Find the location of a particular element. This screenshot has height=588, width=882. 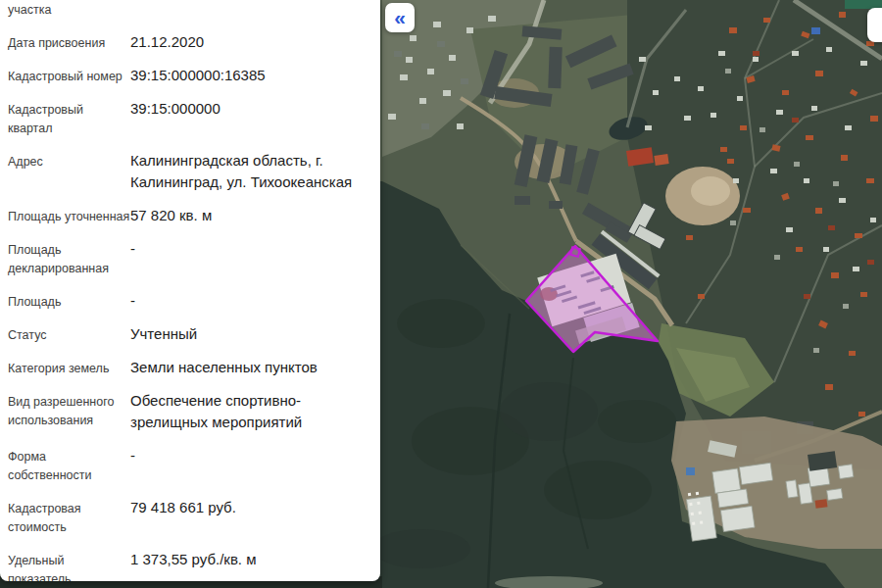

info-row: Кадастровый квартал 39:15:000000 is located at coordinates (188, 118).